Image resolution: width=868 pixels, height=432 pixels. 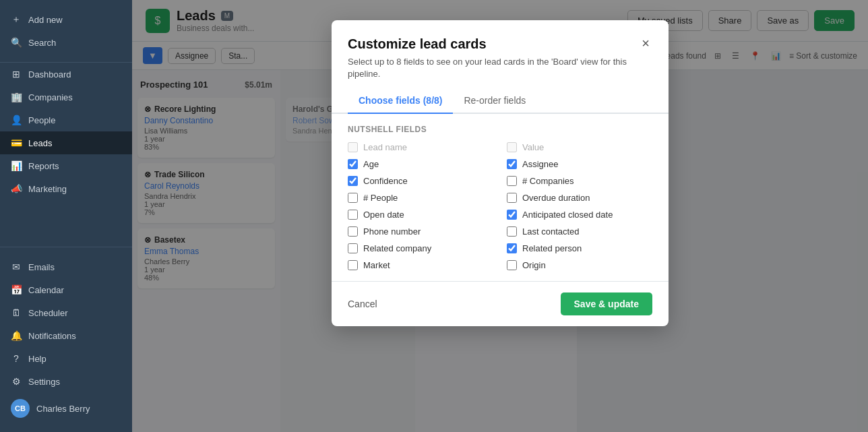 I want to click on field-checkbox---people, so click(x=353, y=198).